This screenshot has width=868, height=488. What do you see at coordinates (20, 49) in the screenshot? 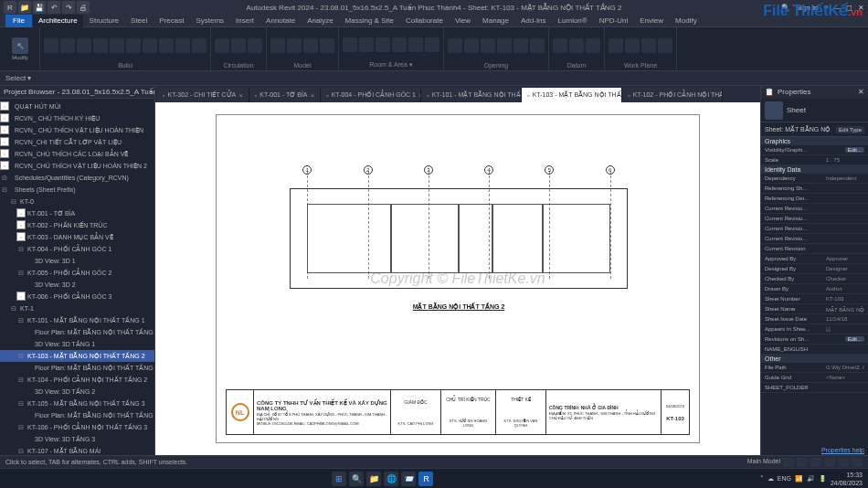
I see `modify-tool: ↖Modify` at bounding box center [20, 49].